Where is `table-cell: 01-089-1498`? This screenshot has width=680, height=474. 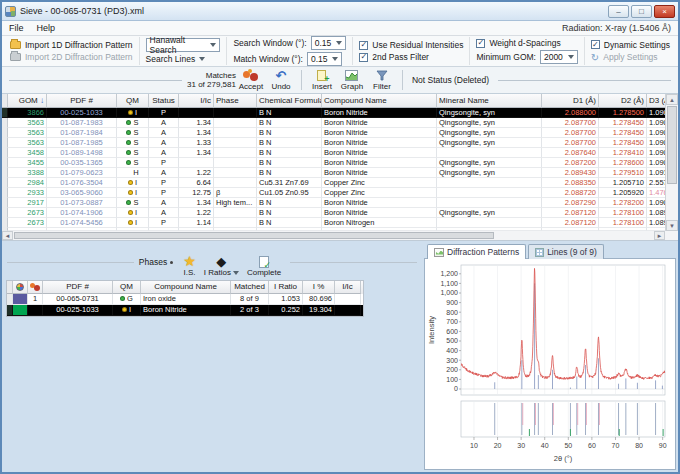 table-cell: 01-089-1498 is located at coordinates (82, 153).